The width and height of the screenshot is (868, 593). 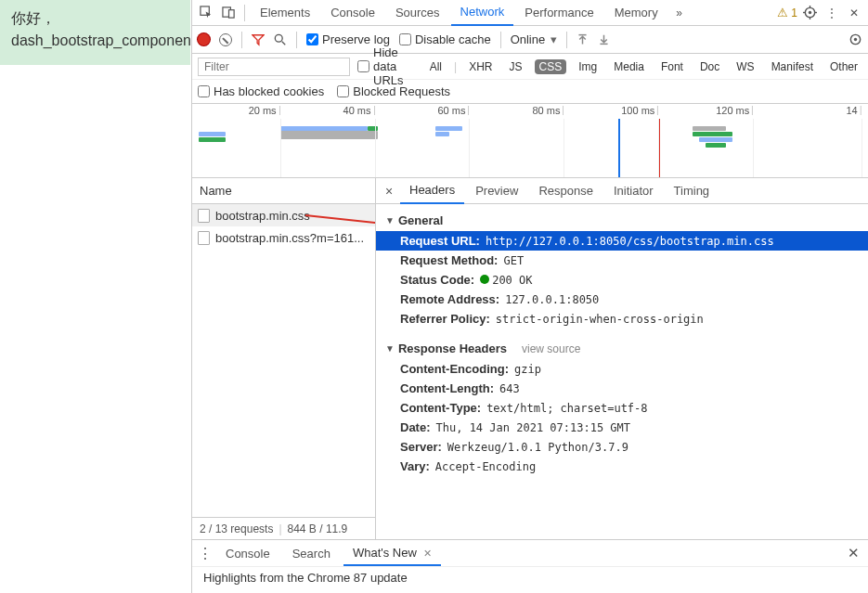 I want to click on filter-row-2: Has blocked cookies Blocked Requests, so click(x=530, y=92).